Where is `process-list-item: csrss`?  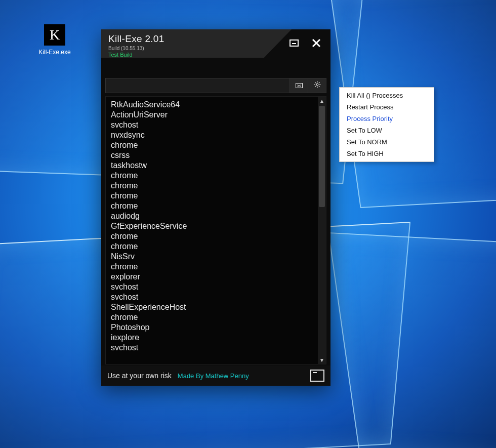
process-list-item: csrss is located at coordinates (216, 155).